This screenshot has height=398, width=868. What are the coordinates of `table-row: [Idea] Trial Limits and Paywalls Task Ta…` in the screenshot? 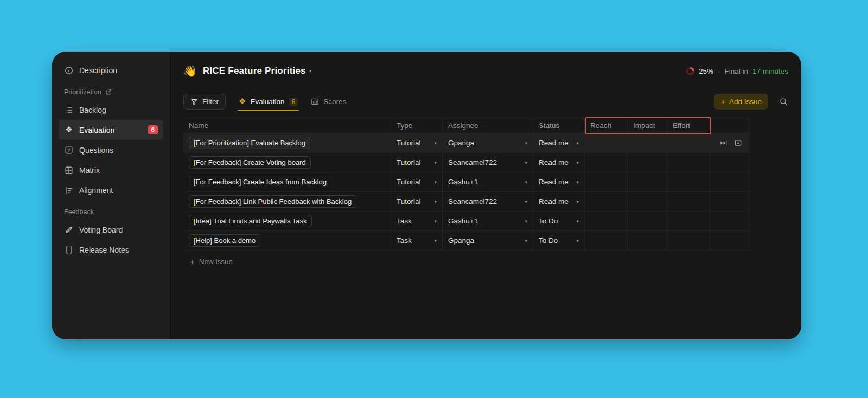 It's located at (467, 221).